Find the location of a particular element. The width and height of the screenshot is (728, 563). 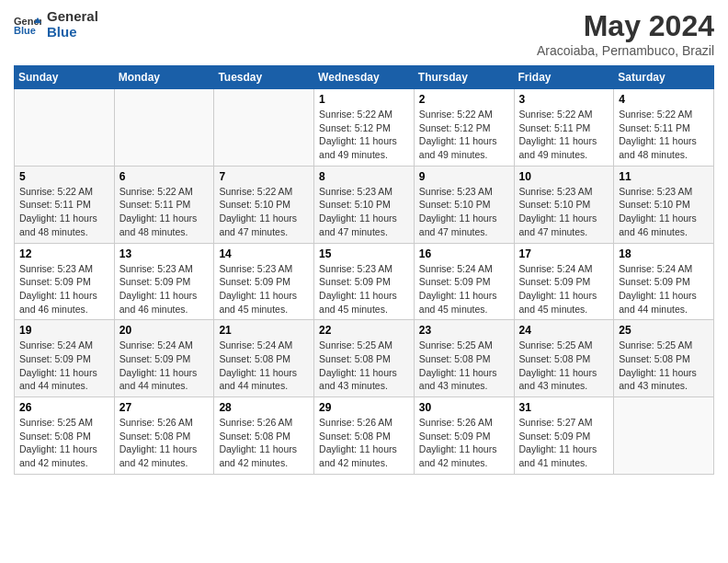

logo-general: General is located at coordinates (73, 17).